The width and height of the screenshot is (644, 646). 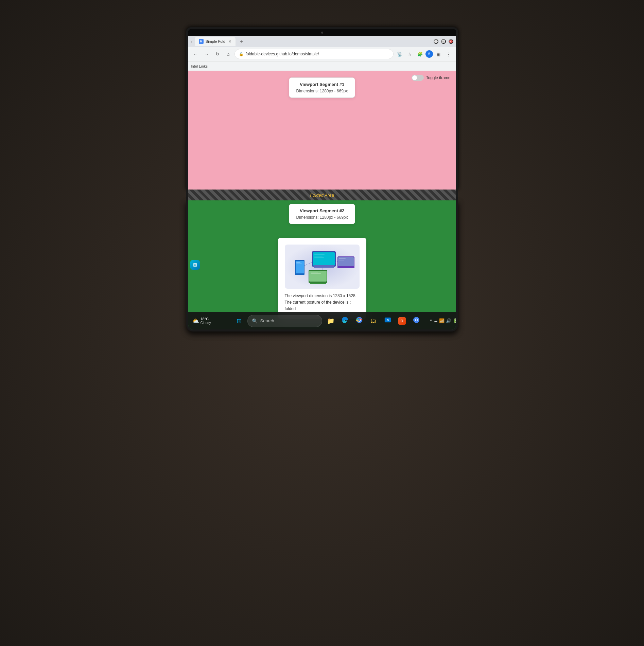 What do you see at coordinates (322, 267) in the screenshot?
I see `device-illustration` at bounding box center [322, 267].